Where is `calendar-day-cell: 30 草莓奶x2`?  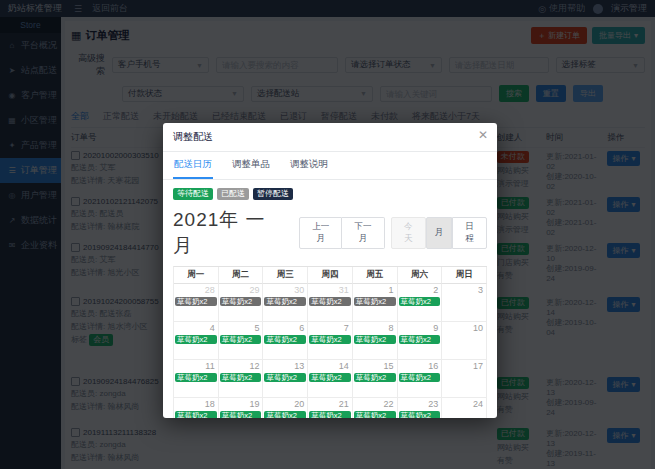 calendar-day-cell: 30 草莓奶x2 is located at coordinates (286, 303).